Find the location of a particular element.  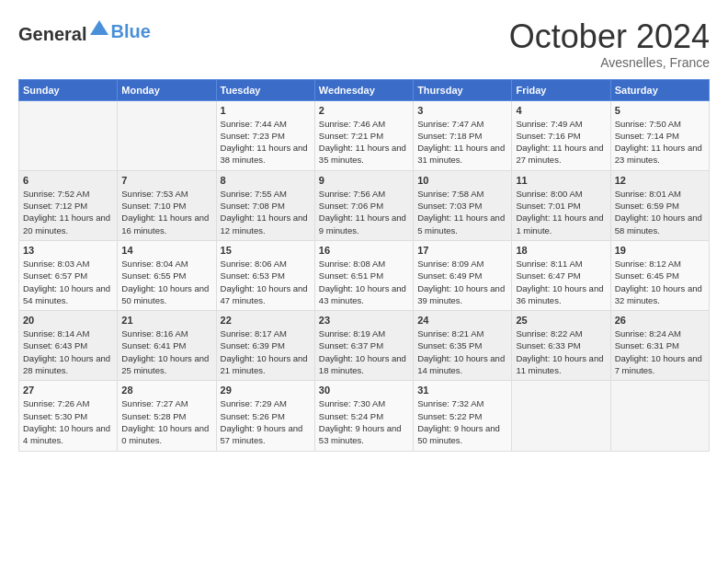

day-info: Sunrise: 7:53 AMSunset: 7:10 PMDaylight:… is located at coordinates (166, 212).